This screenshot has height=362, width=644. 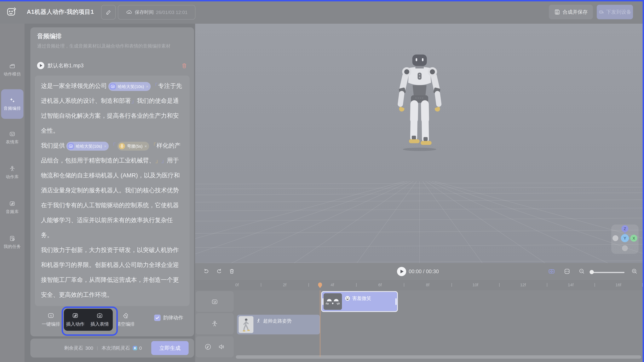 I want to click on timeline-ruler: 0f2f4f6f8f10f12f14f16f, so click(x=419, y=285).